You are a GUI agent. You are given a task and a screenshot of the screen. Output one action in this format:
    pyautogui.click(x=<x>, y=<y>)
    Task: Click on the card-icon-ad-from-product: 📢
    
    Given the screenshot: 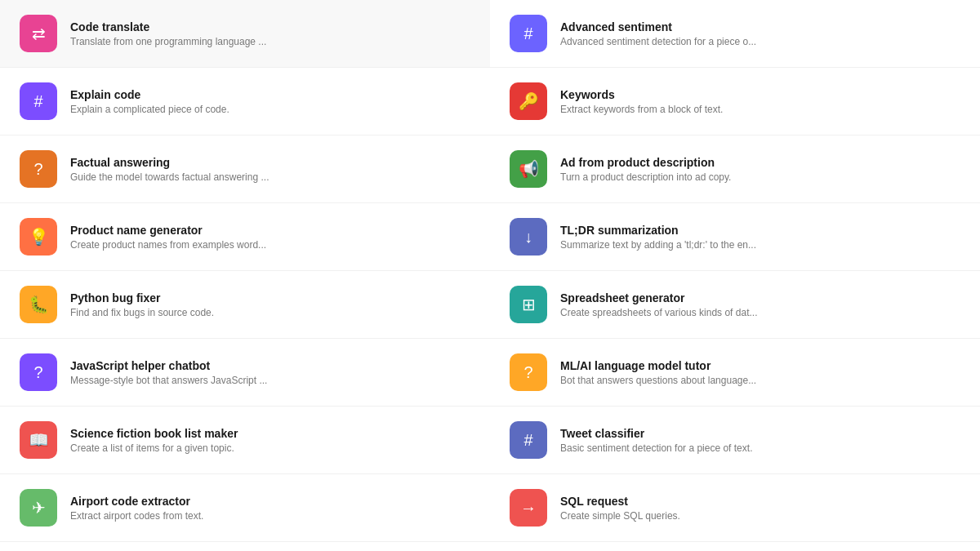 What is the action you would take?
    pyautogui.click(x=528, y=169)
    